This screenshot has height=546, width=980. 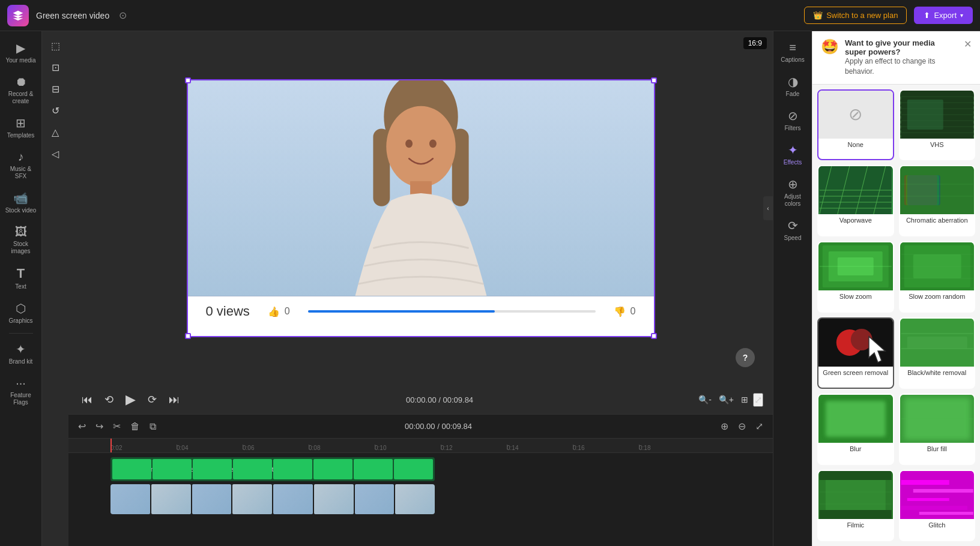 What do you see at coordinates (937, 430) in the screenshot?
I see `effect-blur-fill: Blur fill` at bounding box center [937, 430].